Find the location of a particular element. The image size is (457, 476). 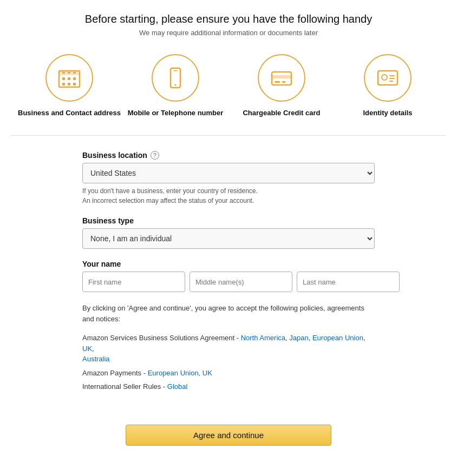

button-section: Agree and continue is located at coordinates (228, 435).